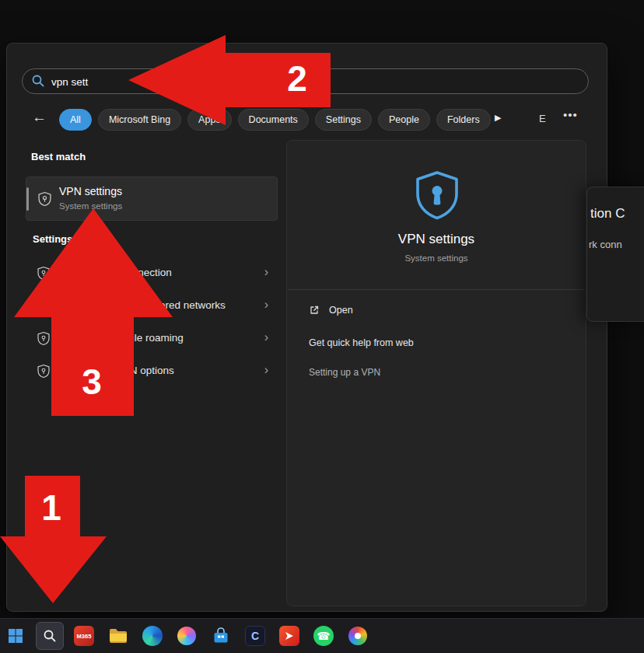  What do you see at coordinates (16, 636) in the screenshot?
I see `windows-logo-icon` at bounding box center [16, 636].